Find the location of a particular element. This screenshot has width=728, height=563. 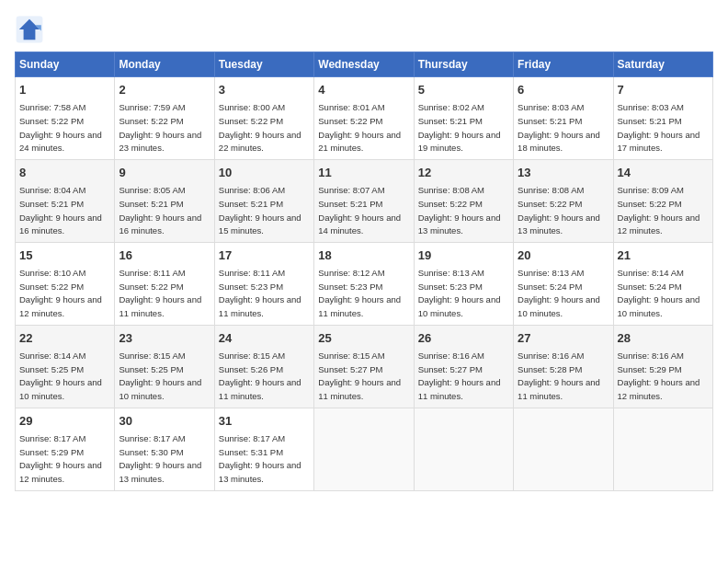

day-info: Sunrise: 7:59 AMSunset: 5:22 PMDaylight:… is located at coordinates (160, 127).